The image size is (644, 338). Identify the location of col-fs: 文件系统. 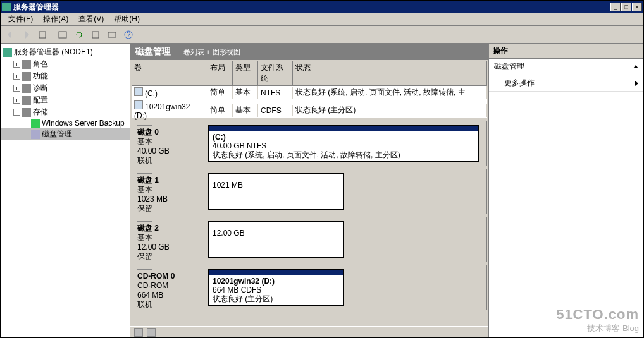
(276, 73).